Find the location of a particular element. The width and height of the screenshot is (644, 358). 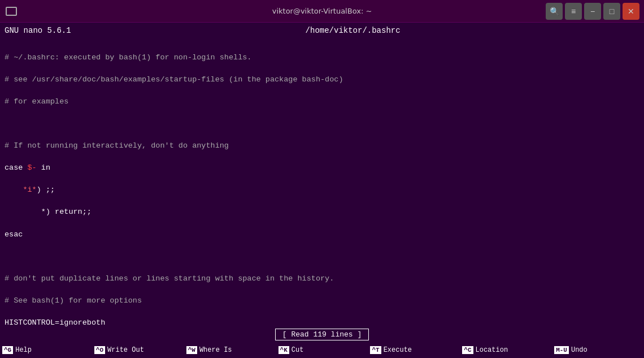

shortcut-bar: ^G Help ^O Write Out ^W Where Is ^K Cut … is located at coordinates (322, 350).